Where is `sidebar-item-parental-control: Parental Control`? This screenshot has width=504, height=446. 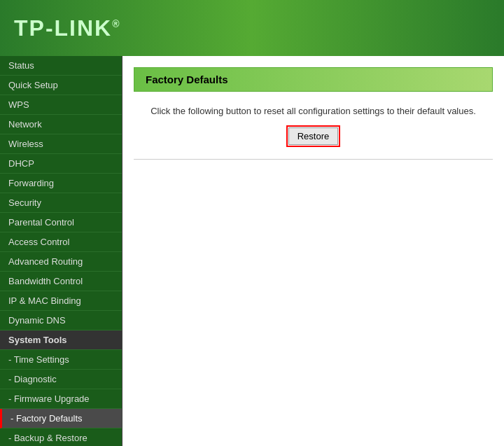 sidebar-item-parental-control: Parental Control is located at coordinates (61, 223).